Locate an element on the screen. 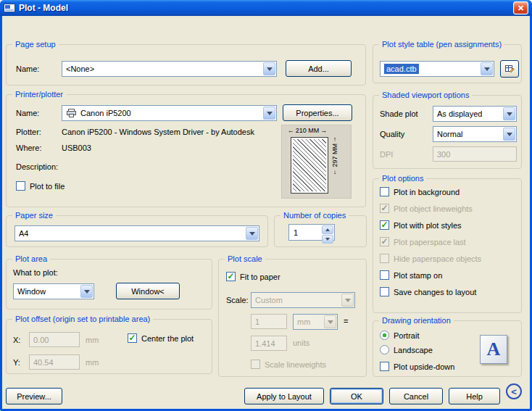 This screenshot has width=532, height=411. group-legend: Page setup is located at coordinates (36, 44).